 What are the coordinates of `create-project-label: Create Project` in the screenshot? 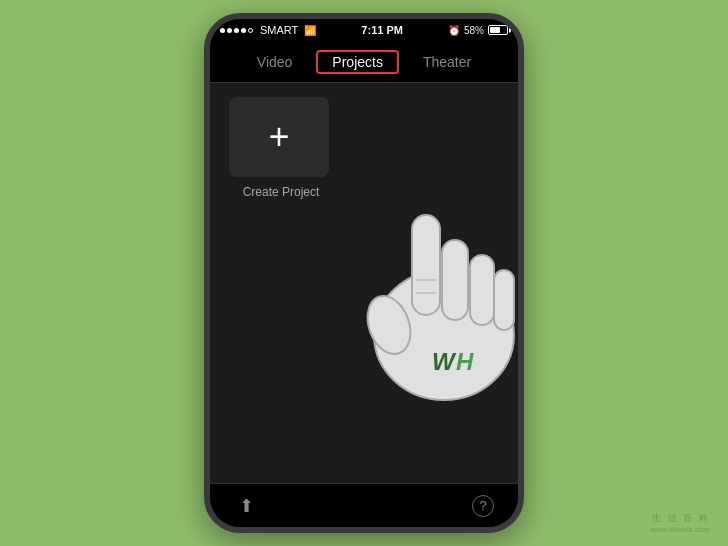 It's located at (282, 192).